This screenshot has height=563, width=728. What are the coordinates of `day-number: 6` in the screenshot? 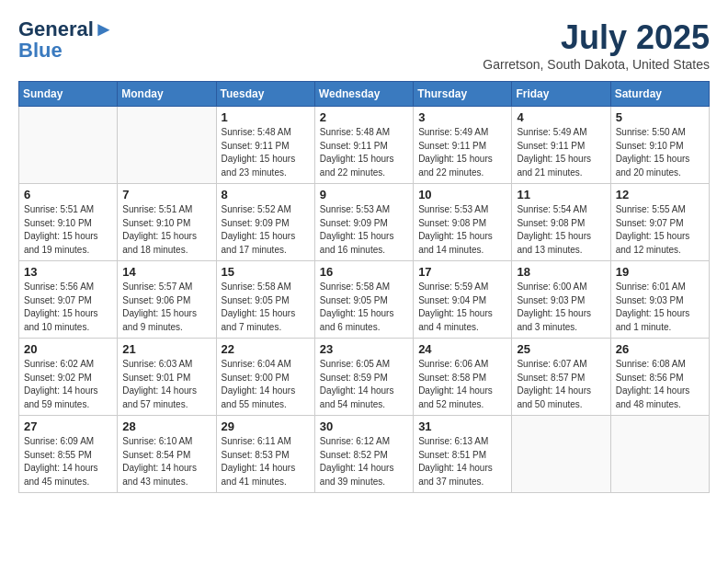 It's located at (68, 195).